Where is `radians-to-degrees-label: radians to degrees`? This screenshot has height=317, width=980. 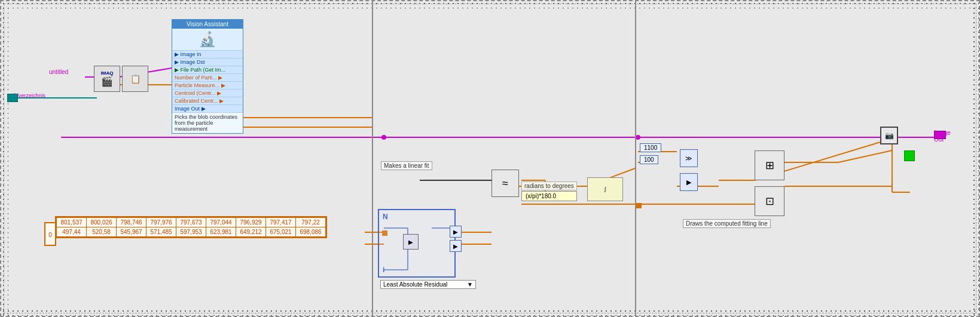
radians-to-degrees-label: radians to degrees is located at coordinates (549, 186).